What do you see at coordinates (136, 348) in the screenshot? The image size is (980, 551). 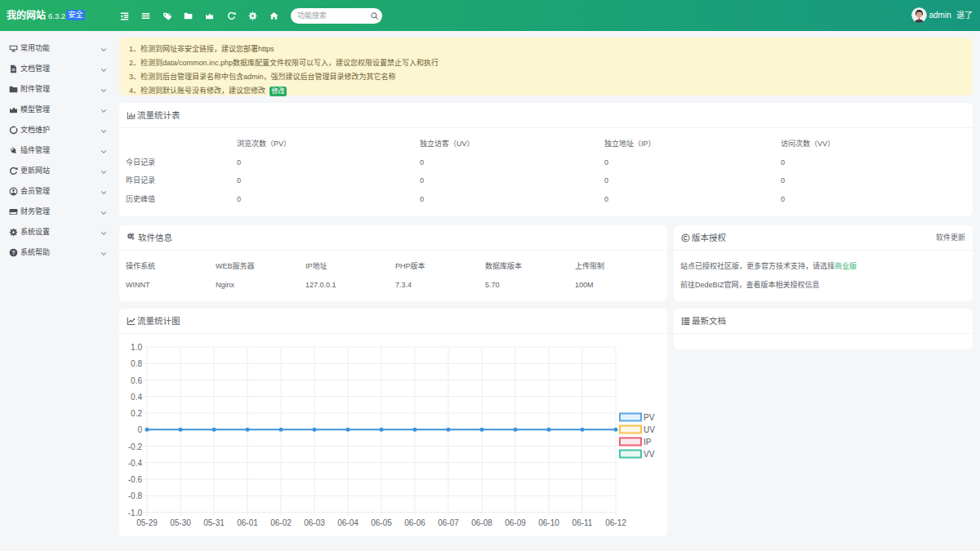 I see `svg-text: 1.0` at bounding box center [136, 348].